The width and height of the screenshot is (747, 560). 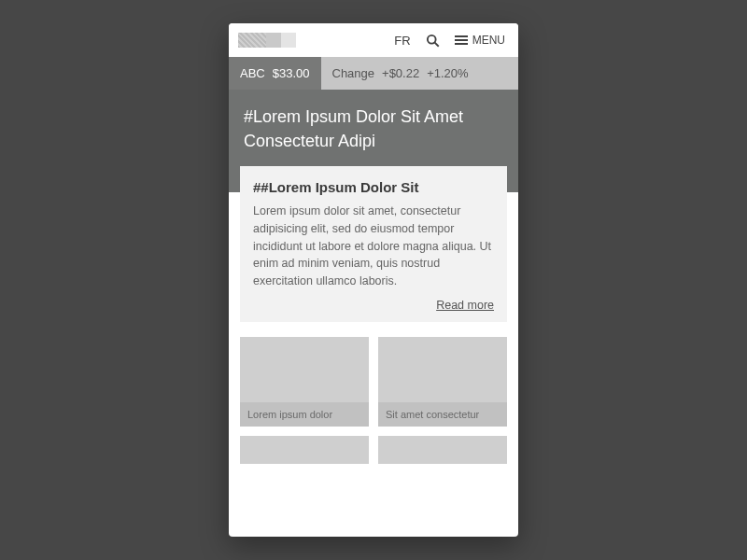 What do you see at coordinates (402, 41) in the screenshot?
I see `language-toggle: FR` at bounding box center [402, 41].